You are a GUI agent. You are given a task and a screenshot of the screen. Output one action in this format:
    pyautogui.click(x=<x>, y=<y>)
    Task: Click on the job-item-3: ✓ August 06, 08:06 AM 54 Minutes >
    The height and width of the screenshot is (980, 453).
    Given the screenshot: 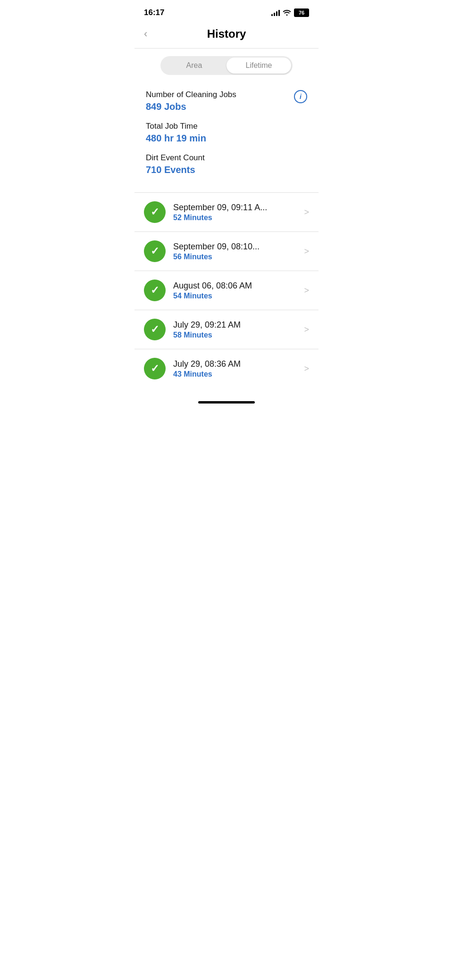 What is the action you would take?
    pyautogui.click(x=226, y=290)
    